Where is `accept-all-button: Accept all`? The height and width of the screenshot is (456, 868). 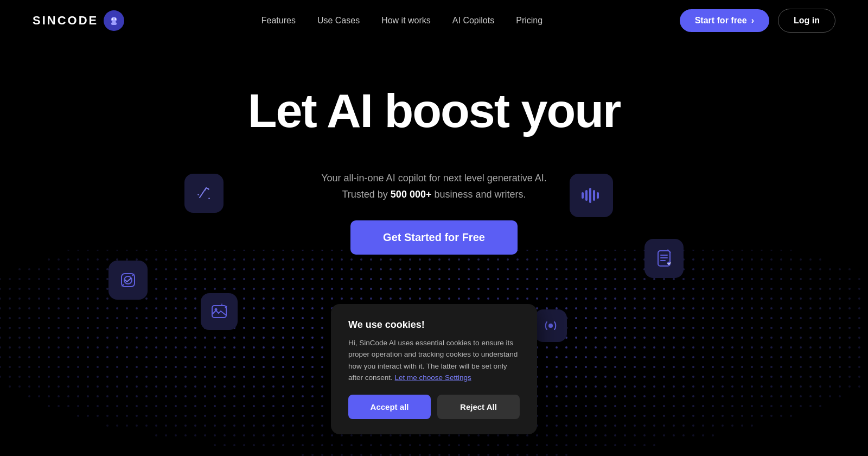
accept-all-button: Accept all is located at coordinates (390, 407).